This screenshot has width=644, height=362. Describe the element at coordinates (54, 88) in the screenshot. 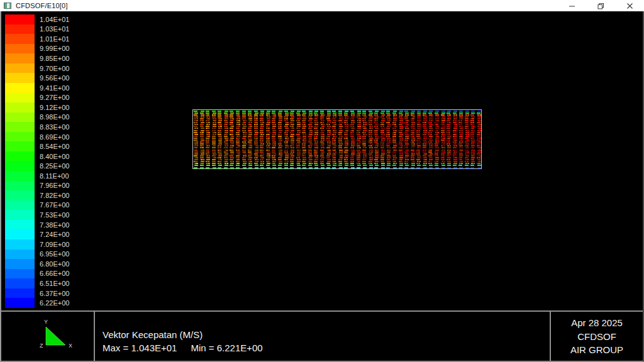

I see `legend-value: 9.41E+00` at that location.